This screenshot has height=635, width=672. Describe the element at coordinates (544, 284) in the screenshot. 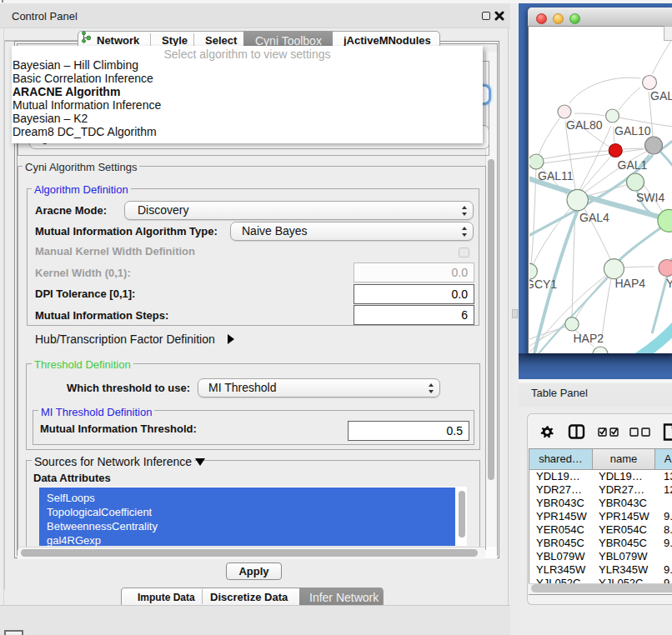

I see `svg-text: GCY1` at that location.